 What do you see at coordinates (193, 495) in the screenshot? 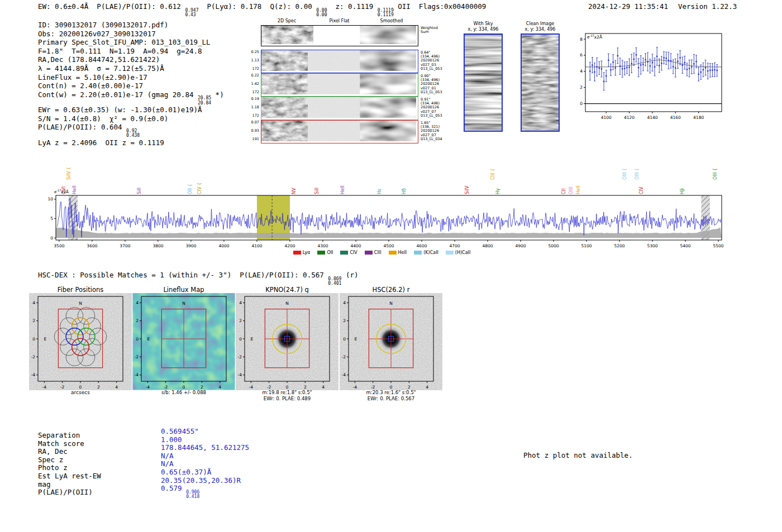
I see `stacked-fraction: 0.9060.418` at bounding box center [193, 495].